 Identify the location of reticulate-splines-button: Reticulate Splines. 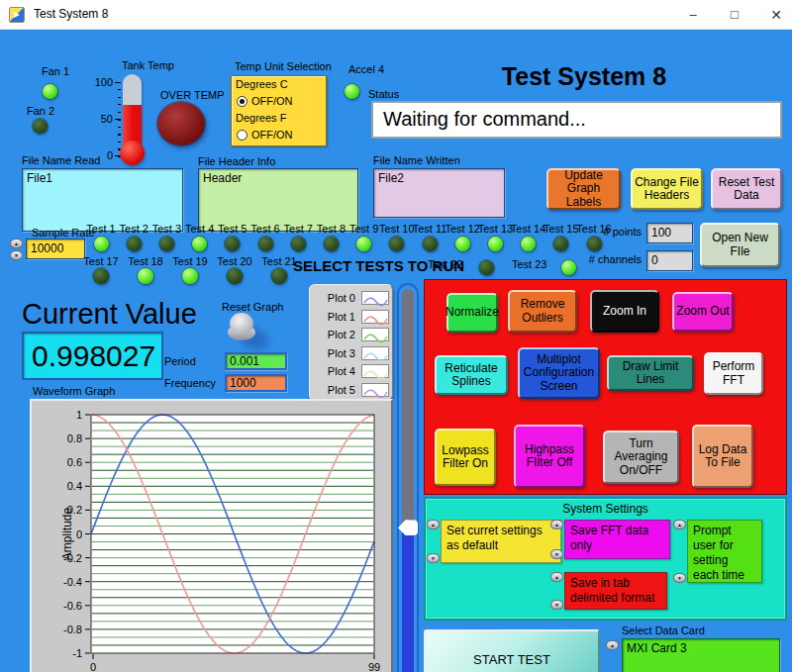
(471, 375).